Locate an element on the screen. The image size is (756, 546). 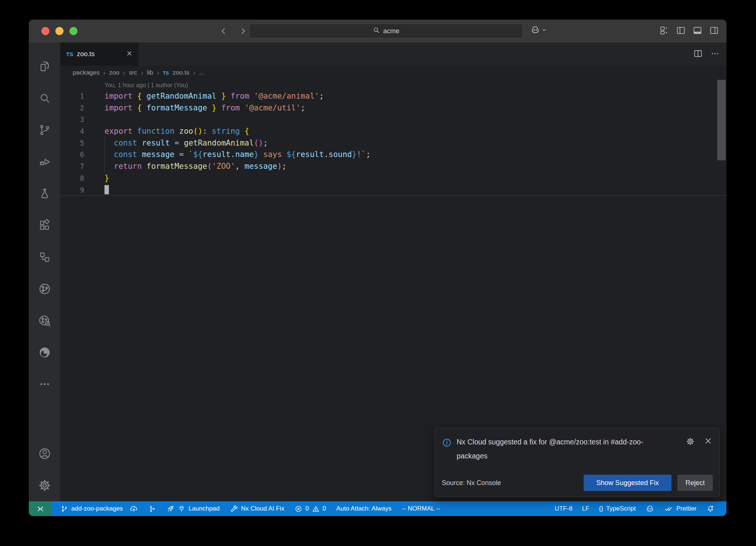
auto-attach-label: Auto Attach: Always is located at coordinates (364, 509).